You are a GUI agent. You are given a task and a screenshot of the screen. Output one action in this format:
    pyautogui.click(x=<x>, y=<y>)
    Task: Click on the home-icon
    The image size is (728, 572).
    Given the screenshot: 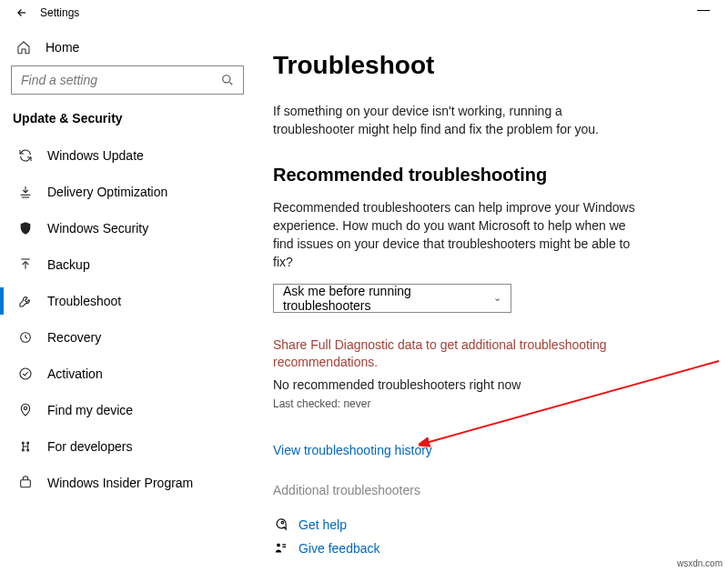 What is the action you would take?
    pyautogui.click(x=24, y=47)
    